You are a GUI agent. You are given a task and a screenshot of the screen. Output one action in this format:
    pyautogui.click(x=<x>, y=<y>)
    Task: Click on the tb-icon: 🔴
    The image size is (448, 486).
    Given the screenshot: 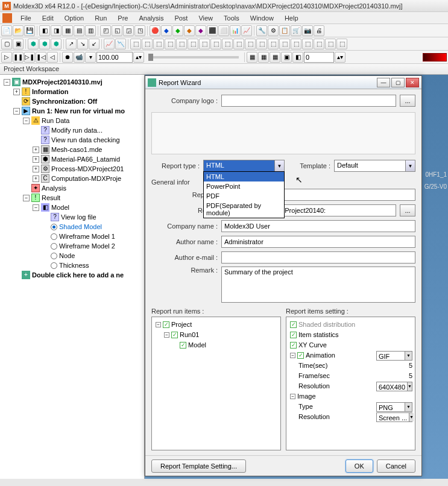 What is the action you would take?
    pyautogui.click(x=155, y=31)
    